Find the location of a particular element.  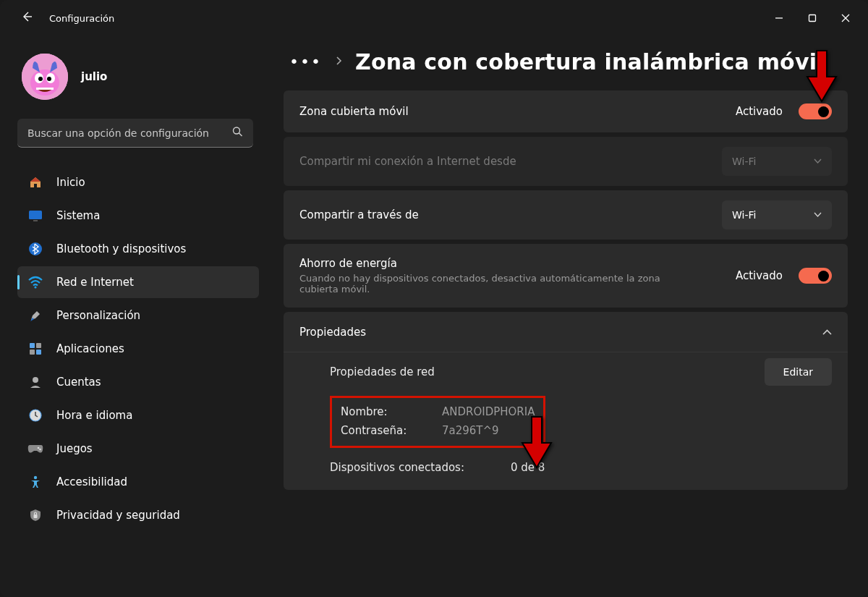

search-icon is located at coordinates (237, 133).